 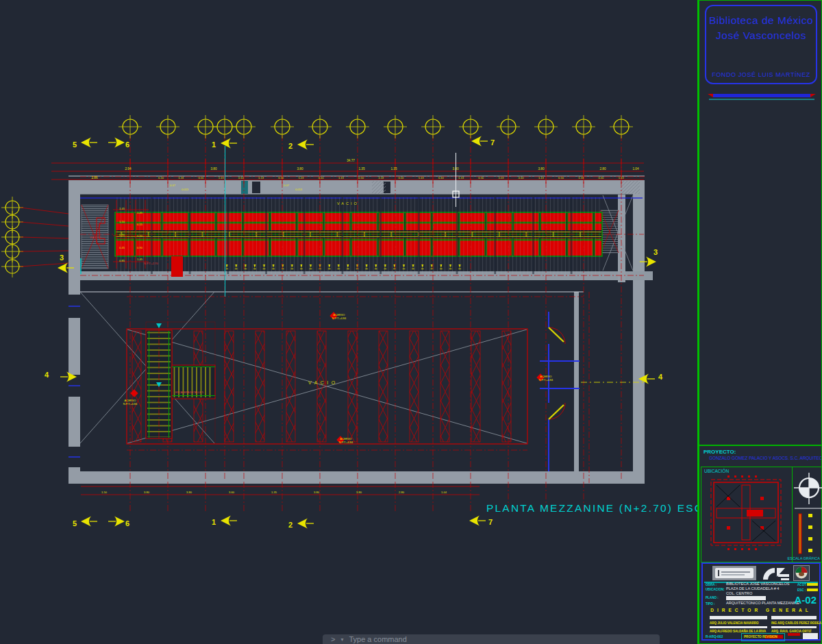 What do you see at coordinates (761, 45) in the screenshot?
I see `sheet-title-box: Biblioteca de México José Vasconcelos FO…` at bounding box center [761, 45].